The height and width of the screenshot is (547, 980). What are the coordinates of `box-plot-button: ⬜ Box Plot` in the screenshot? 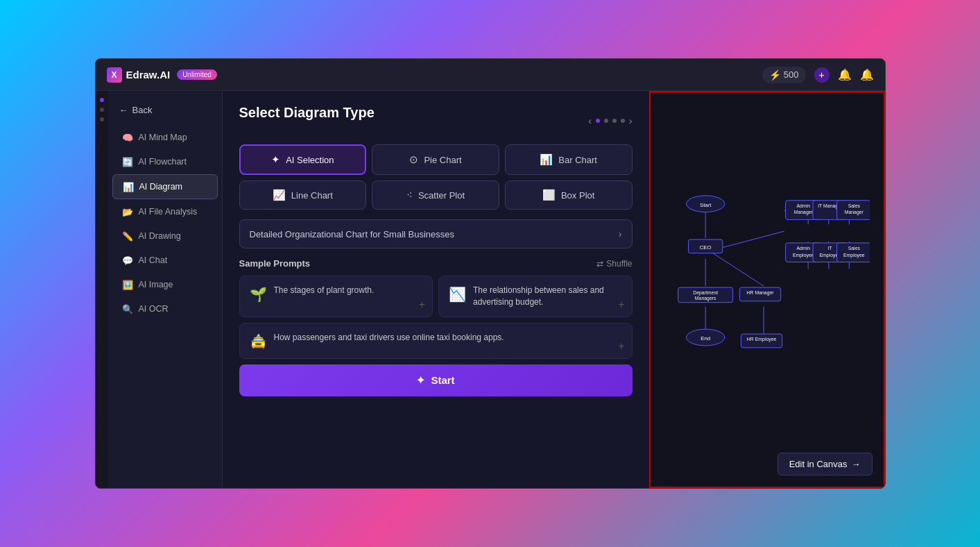 It's located at (569, 195).